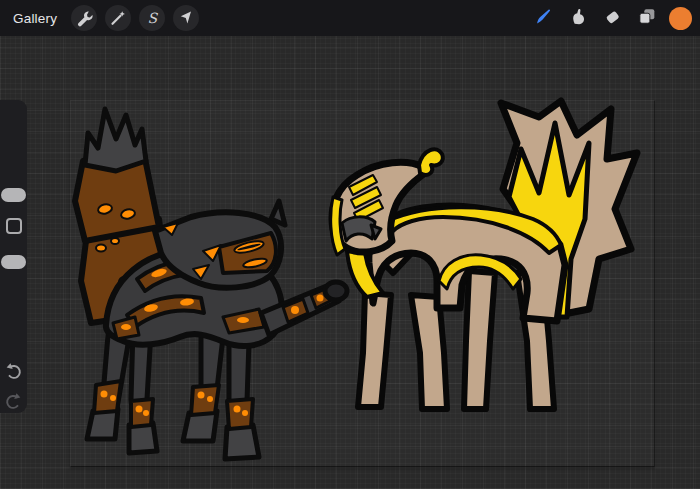 The width and height of the screenshot is (700, 489). What do you see at coordinates (646, 18) in the screenshot?
I see `layers-icon` at bounding box center [646, 18].